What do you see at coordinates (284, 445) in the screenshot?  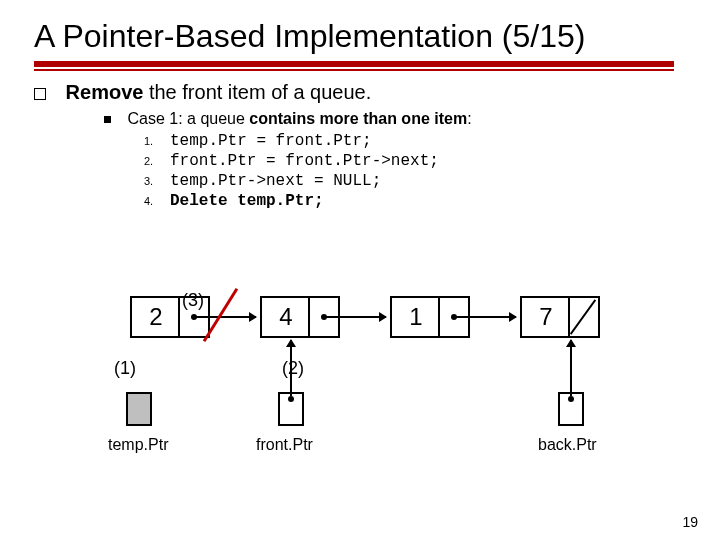 I see `label-frontptr: front.Ptr` at bounding box center [284, 445].